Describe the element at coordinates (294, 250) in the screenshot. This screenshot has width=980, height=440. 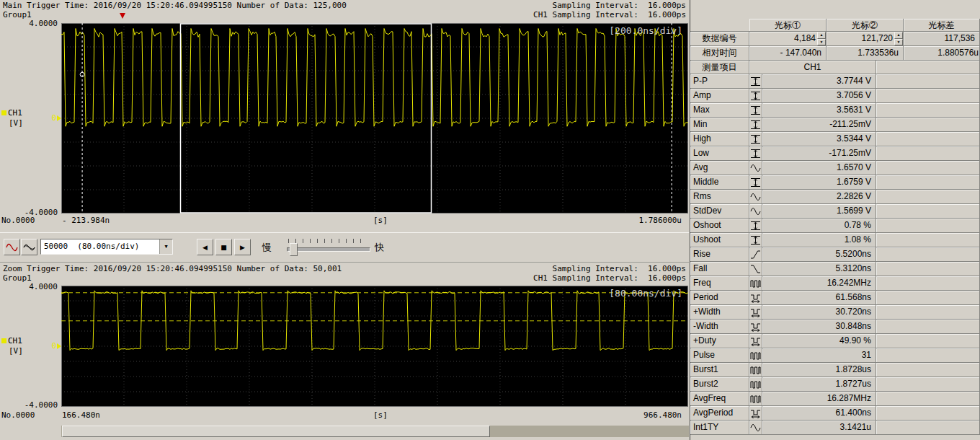
I see `slider-thumb` at that location.